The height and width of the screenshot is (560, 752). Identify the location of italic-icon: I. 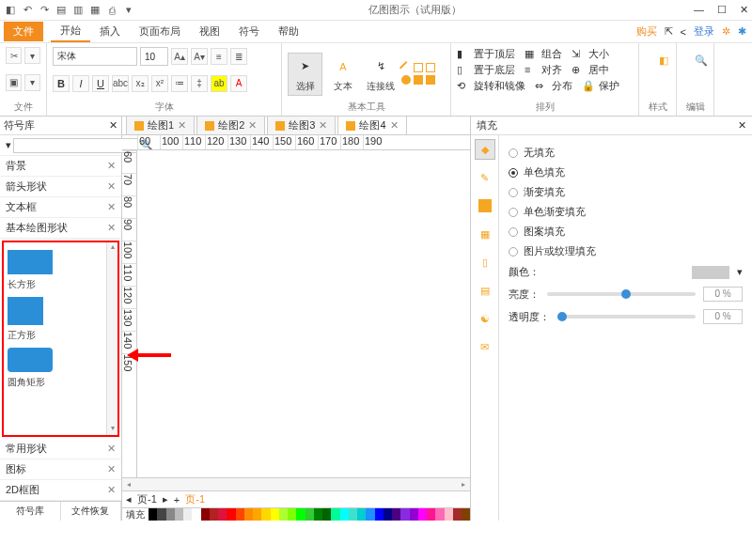
(81, 84).